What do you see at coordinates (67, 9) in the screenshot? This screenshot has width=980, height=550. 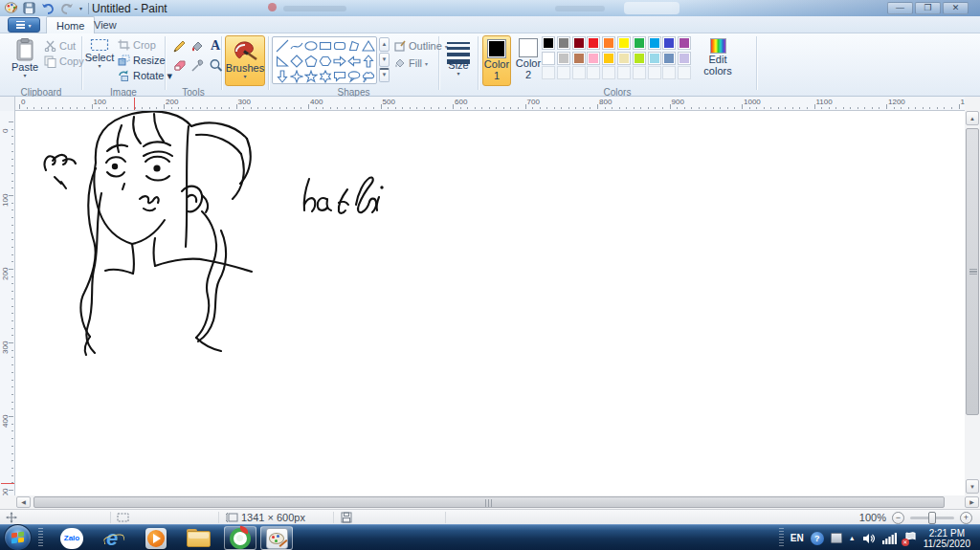 I see `redo-icon` at bounding box center [67, 9].